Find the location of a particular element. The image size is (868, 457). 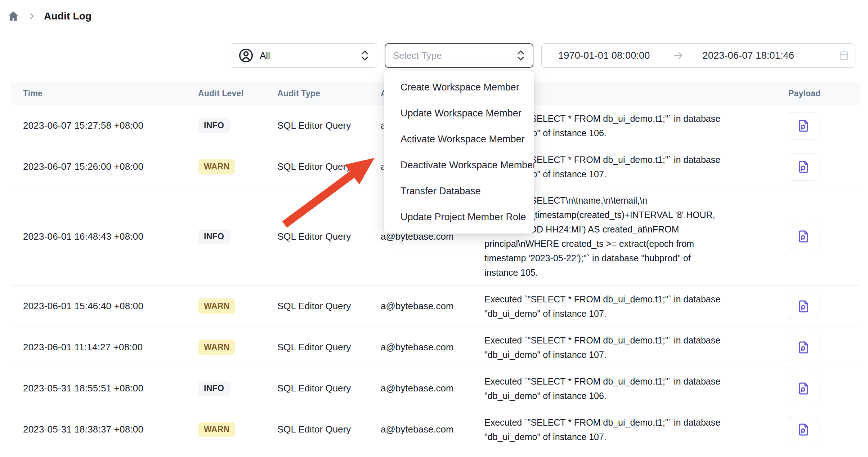

actor-filter-select: All is located at coordinates (303, 56).